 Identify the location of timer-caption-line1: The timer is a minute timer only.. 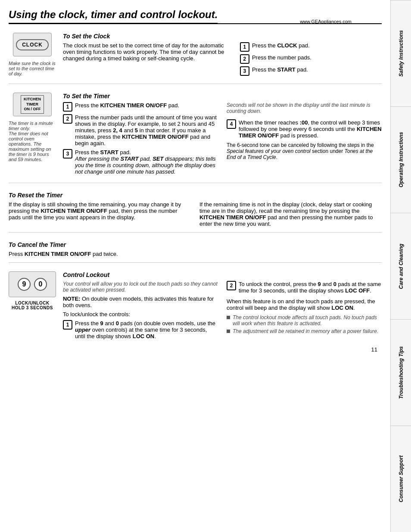
(31, 126).